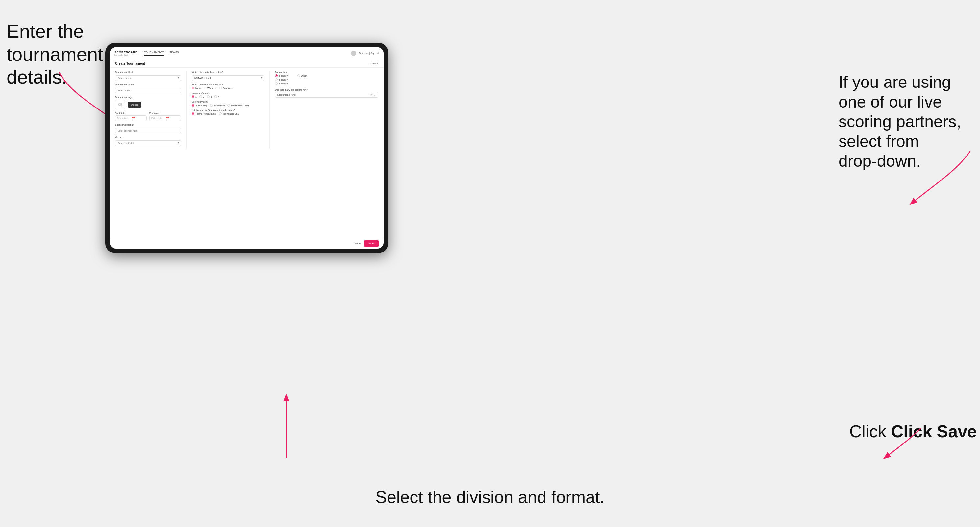  What do you see at coordinates (138, 118) in the screenshot?
I see `calendar-icon: 📅` at bounding box center [138, 118].